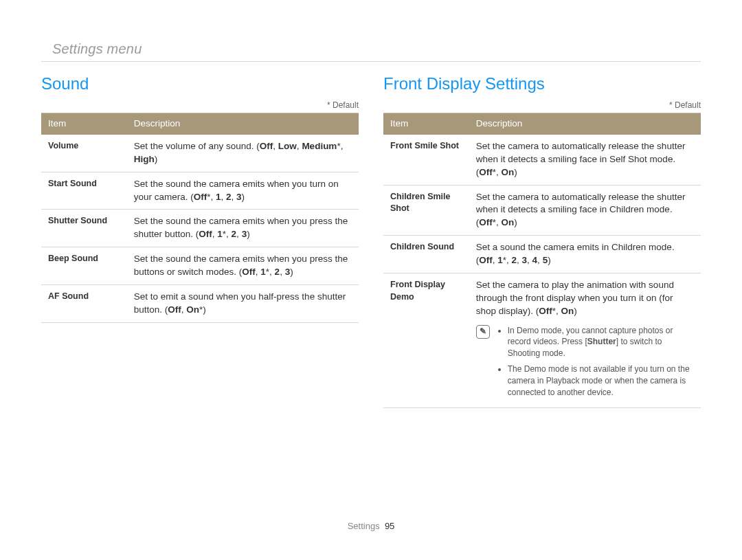 This screenshot has height=560, width=742. What do you see at coordinates (243, 304) in the screenshot?
I see `description-cell: Set to emit a sound when you half-press …` at bounding box center [243, 304].